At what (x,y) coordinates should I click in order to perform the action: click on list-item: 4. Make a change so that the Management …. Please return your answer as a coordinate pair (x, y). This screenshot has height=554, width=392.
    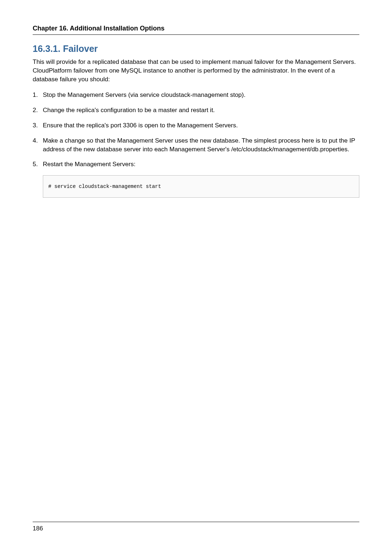
    Looking at the image, I should click on (196, 145).